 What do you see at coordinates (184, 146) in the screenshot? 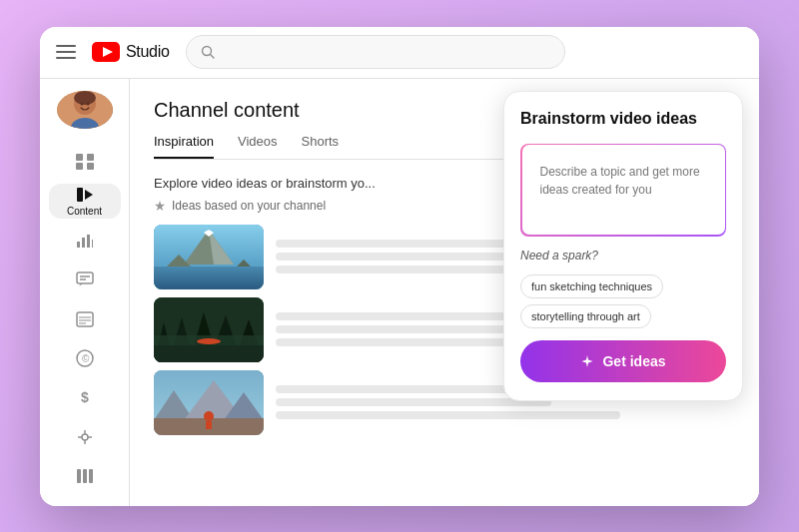
I see `tab-inspiration: Inspiration` at bounding box center [184, 146].